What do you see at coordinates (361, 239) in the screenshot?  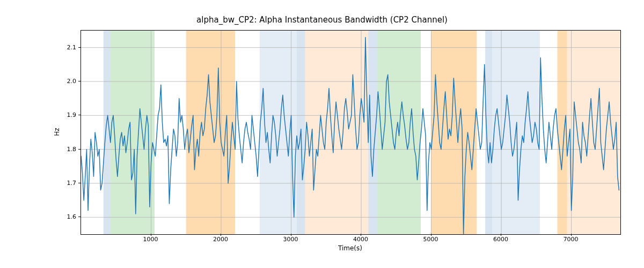 I see `x-tick-label: 4000` at bounding box center [361, 239].